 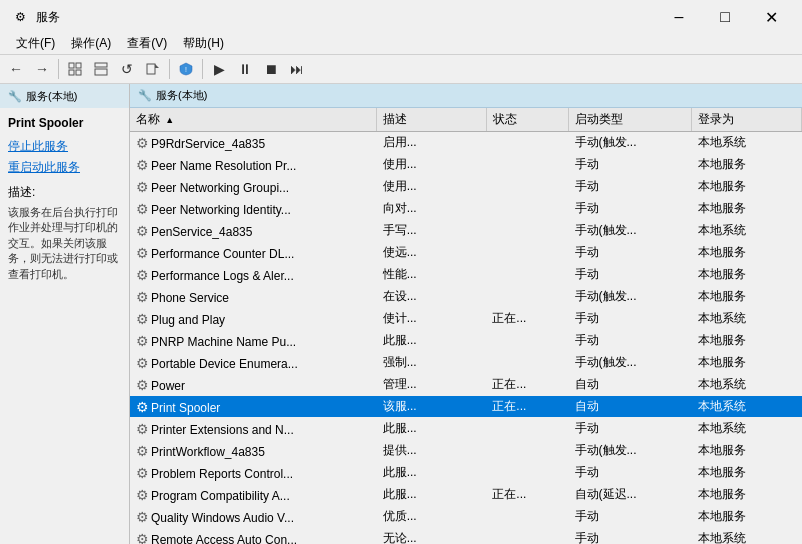 I want to click on table-row: ⚙Problem Reports Control...此服...手动本地服务, so click(x=466, y=473).